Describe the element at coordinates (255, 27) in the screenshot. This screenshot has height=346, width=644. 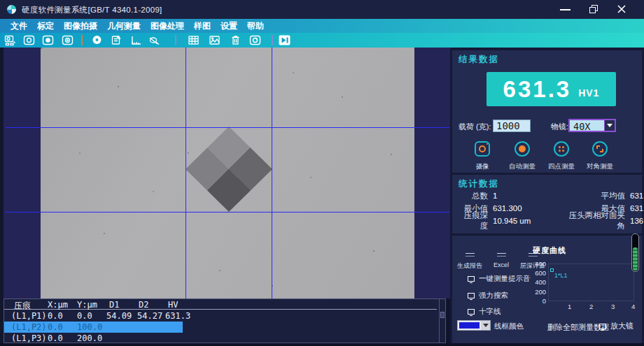
I see `menu-help: 帮助` at that location.